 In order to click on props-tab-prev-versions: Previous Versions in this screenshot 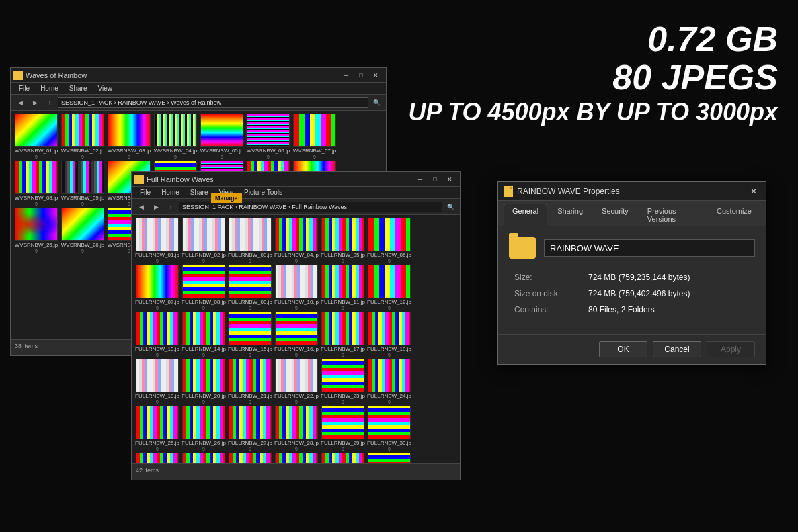, I will do `click(672, 215)`.